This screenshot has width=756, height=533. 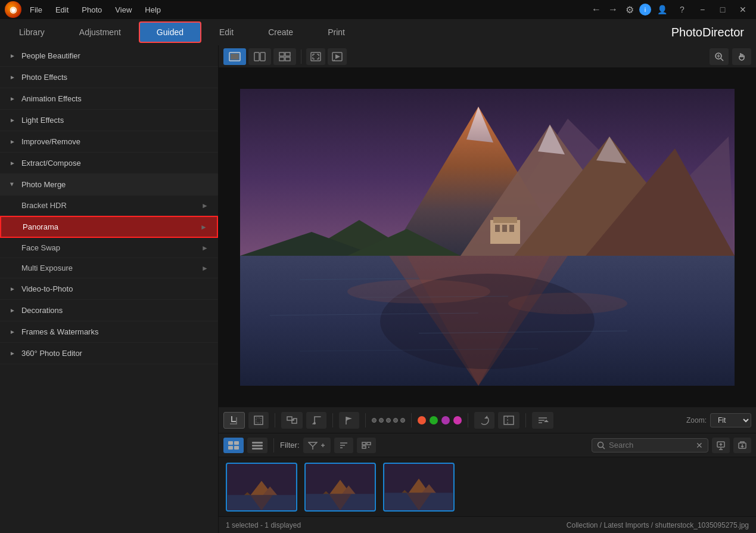 I want to click on sidebar-item-360-photo-editor: ► 360° Photo Editor, so click(x=109, y=354).